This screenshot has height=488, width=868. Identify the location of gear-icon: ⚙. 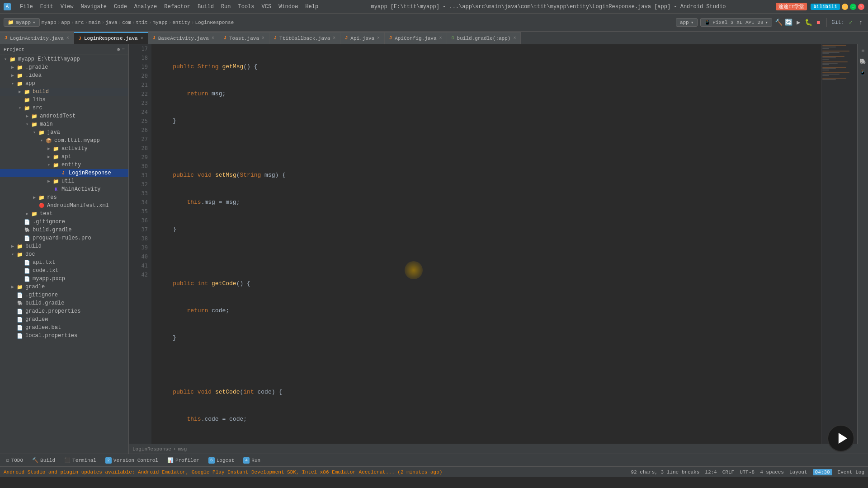
(118, 50).